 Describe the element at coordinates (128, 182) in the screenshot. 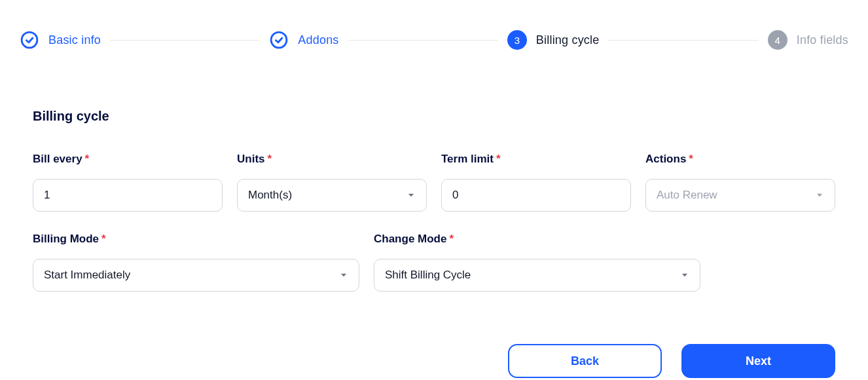

I see `field-bill-every: Bill every*` at that location.